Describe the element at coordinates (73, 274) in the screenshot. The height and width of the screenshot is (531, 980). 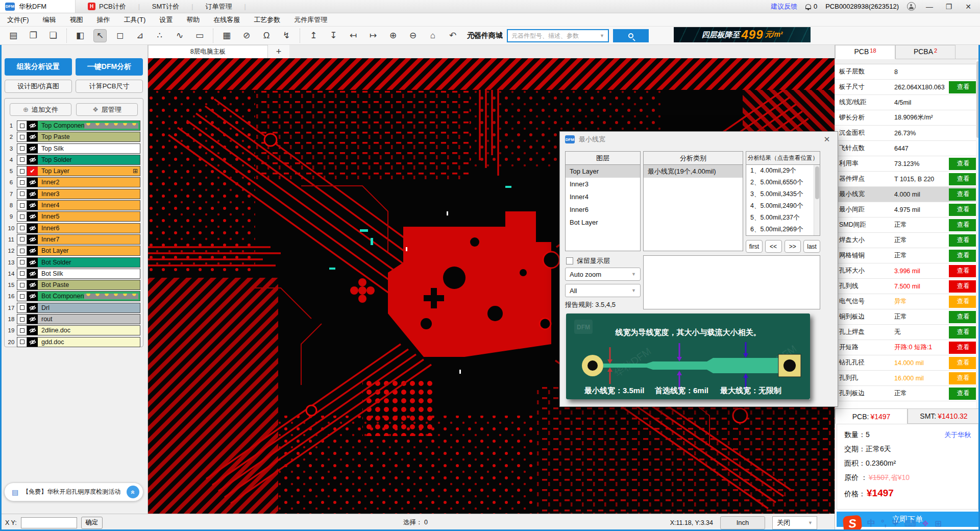
I see `layer-row-bot-silk: 14Bot Silk` at that location.